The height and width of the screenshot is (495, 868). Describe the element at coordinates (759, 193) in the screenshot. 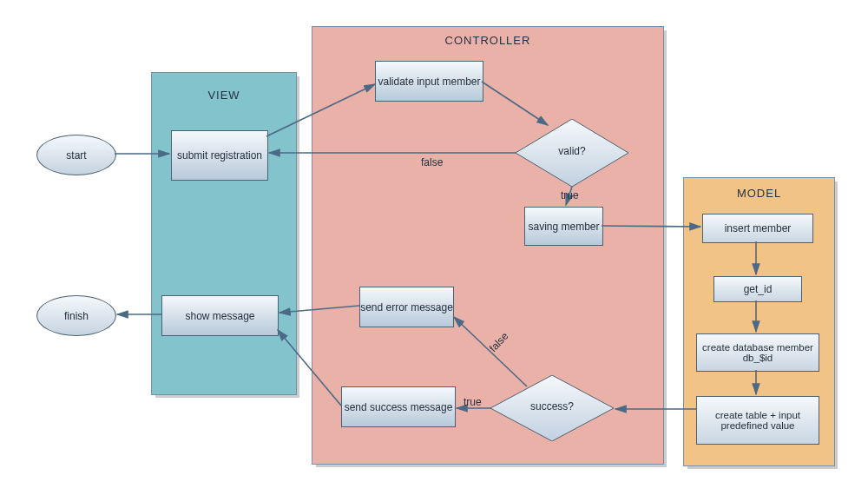

I see `model-title: MODEL` at that location.